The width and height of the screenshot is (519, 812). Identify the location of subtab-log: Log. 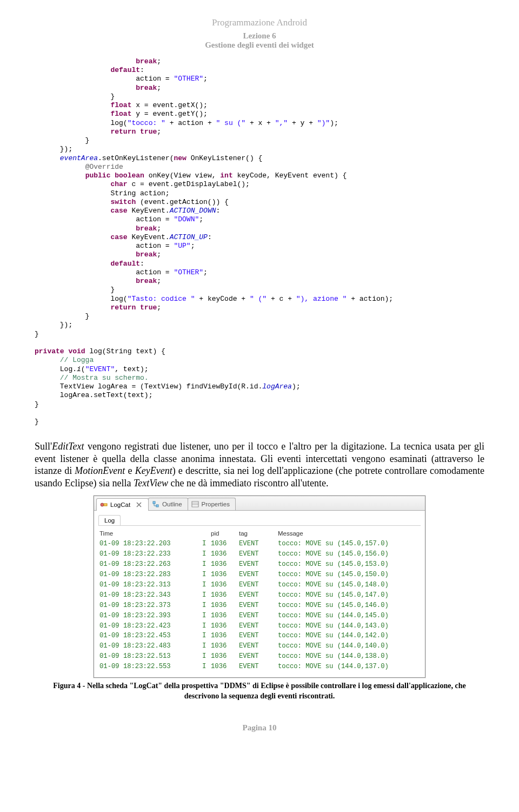
(109, 520).